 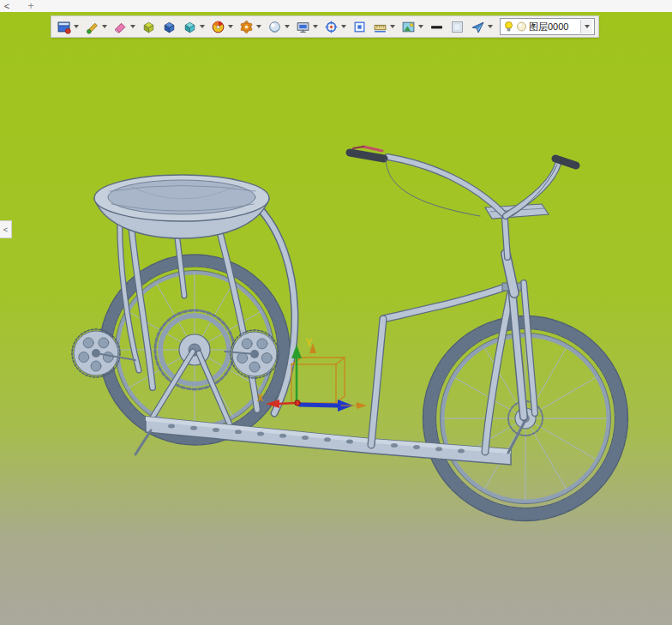 What do you see at coordinates (554, 27) in the screenshot?
I see `layer-name: 图层0000` at bounding box center [554, 27].